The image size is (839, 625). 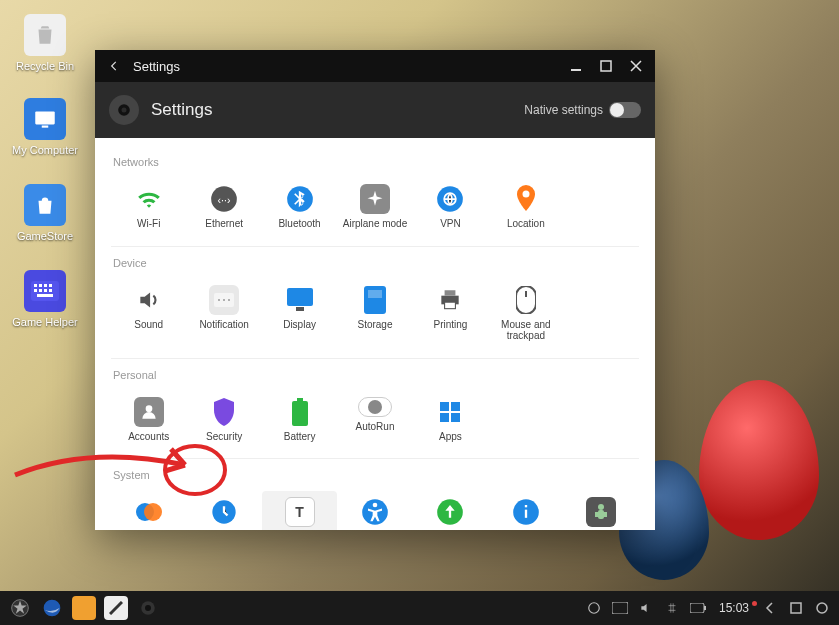 I want to click on autorun-icon, so click(x=375, y=407).